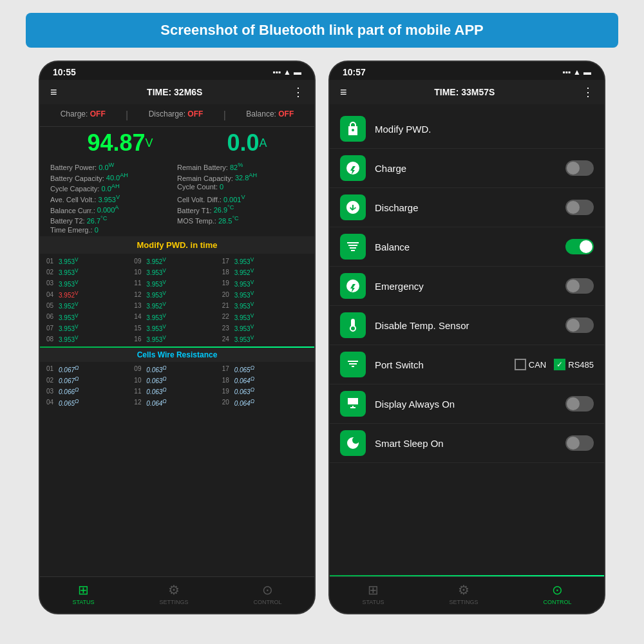 Image resolution: width=644 pixels, height=644 pixels. I want to click on r-control-icon: ⊙, so click(558, 590).